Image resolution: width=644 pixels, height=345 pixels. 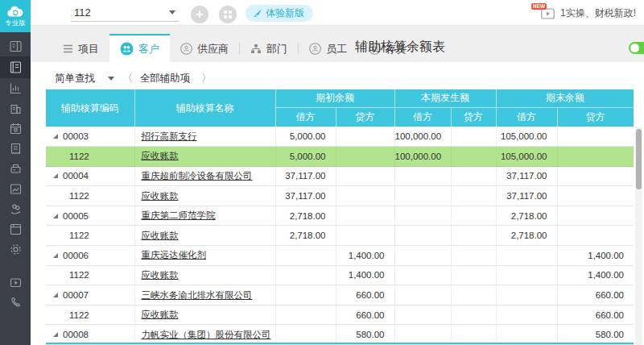 I want to click on sidebar-video-tutorial-icon, so click(x=15, y=282).